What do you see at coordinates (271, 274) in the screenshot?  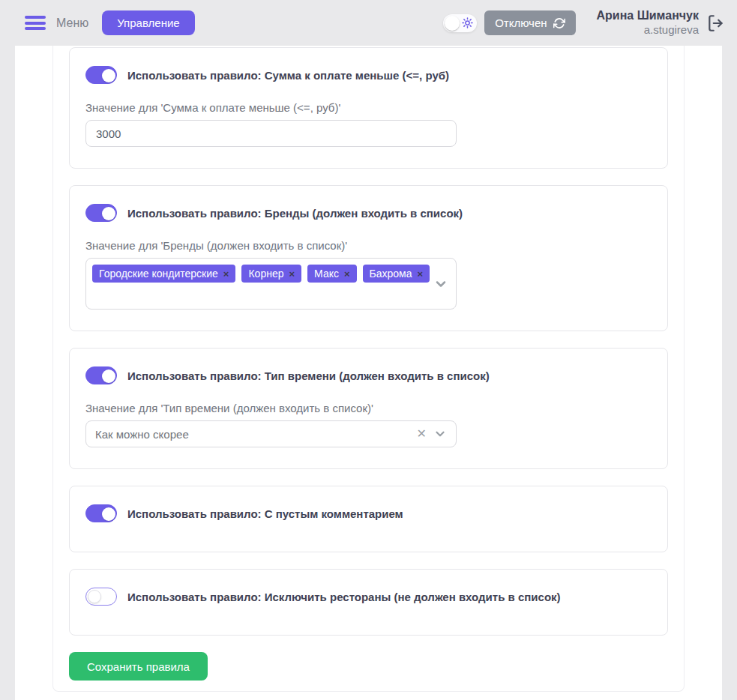 I see `brands-tag-list: Городские кондитерские × Корнер × Макс ×…` at bounding box center [271, 274].